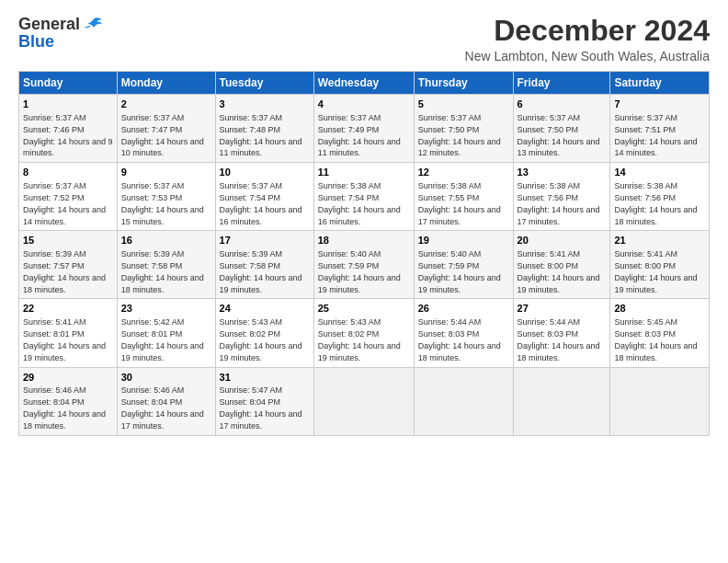 This screenshot has width=728, height=563. I want to click on calendar-cell: 18Sunrise: 5:40 AMSunset: 7:59 PMDayligh…, so click(364, 265).